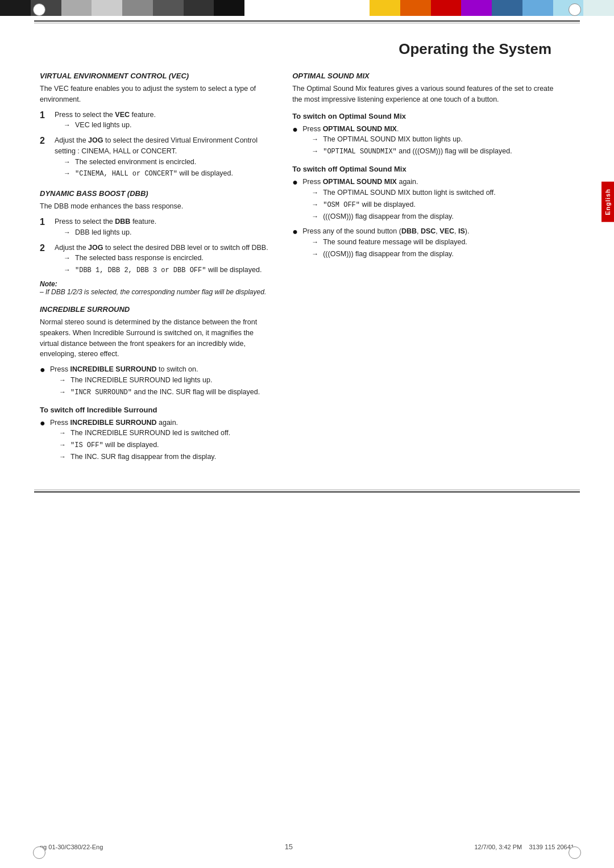 Image resolution: width=614 pixels, height=868 pixels. Describe the element at coordinates (390, 254) in the screenshot. I see `osm-any-arrow2: → (((OSM))) flag disappear from the disp…` at that location.